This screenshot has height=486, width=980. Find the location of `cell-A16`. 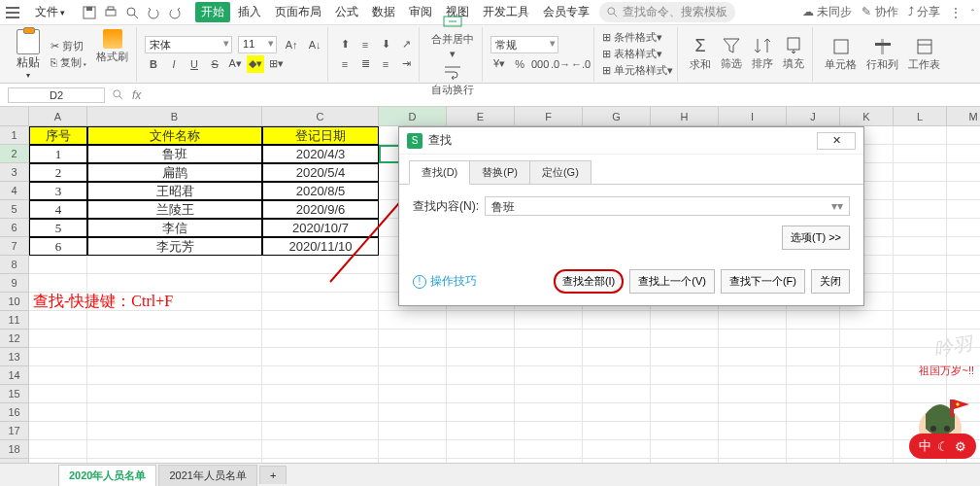

cell-A16 is located at coordinates (58, 412).